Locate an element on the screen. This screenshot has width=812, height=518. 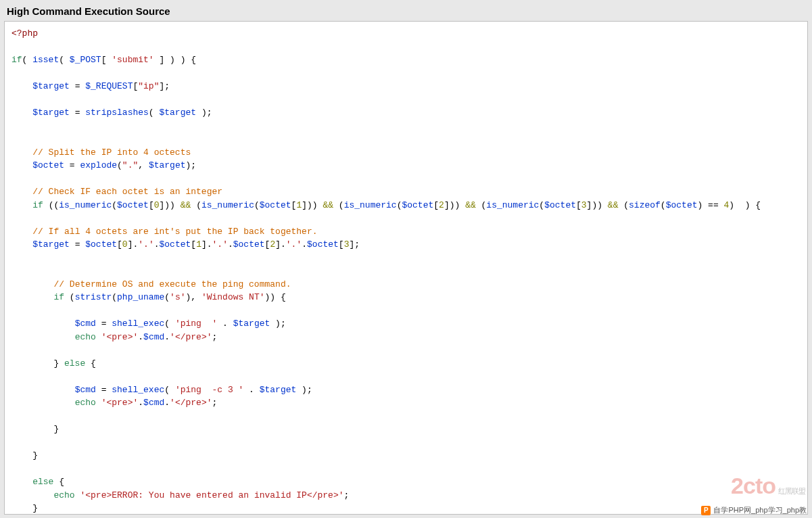
code-token: ) == is located at coordinates (710, 206).